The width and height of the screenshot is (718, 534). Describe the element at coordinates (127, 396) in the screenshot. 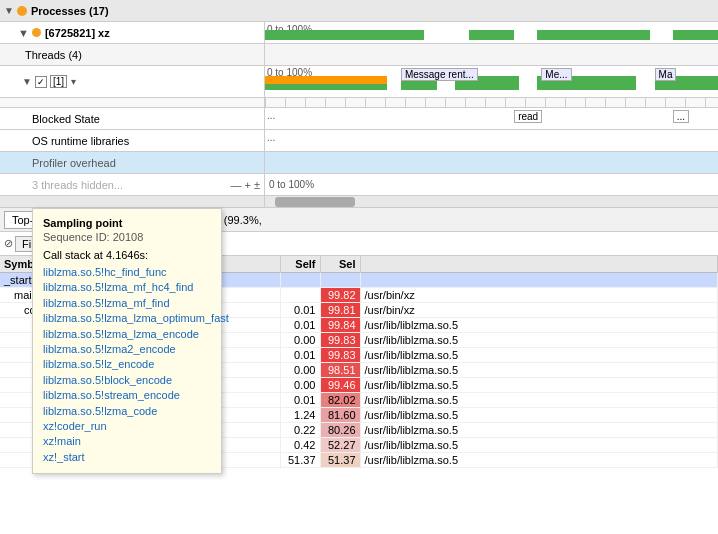

I see `frame-8: liblzma.so.5!stream_encode` at that location.